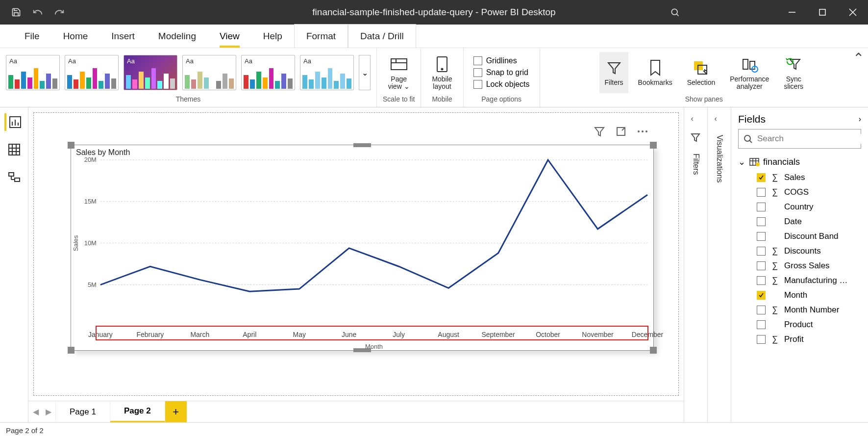 Image resolution: width=868 pixels, height=438 pixels. Describe the element at coordinates (598, 335) in the screenshot. I see `svg-text: November` at that location.